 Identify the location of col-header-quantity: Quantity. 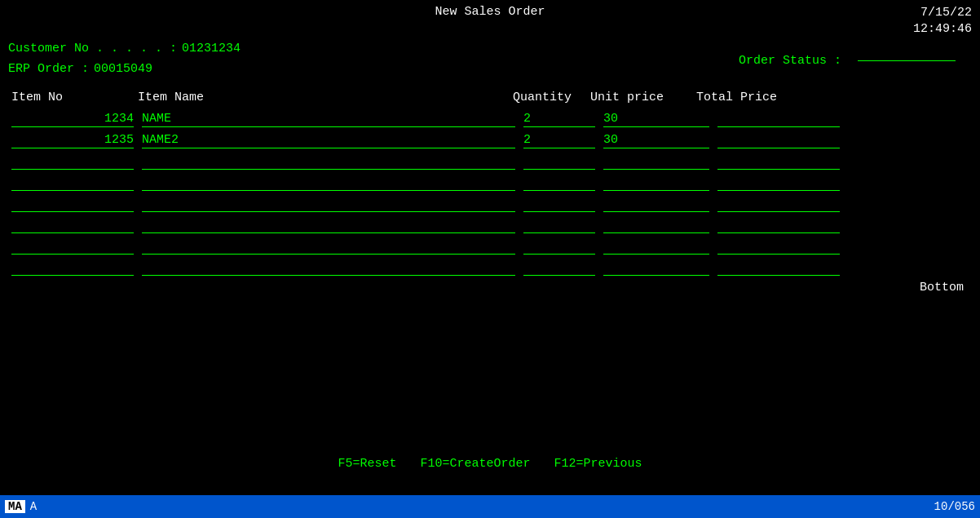
(551, 98).